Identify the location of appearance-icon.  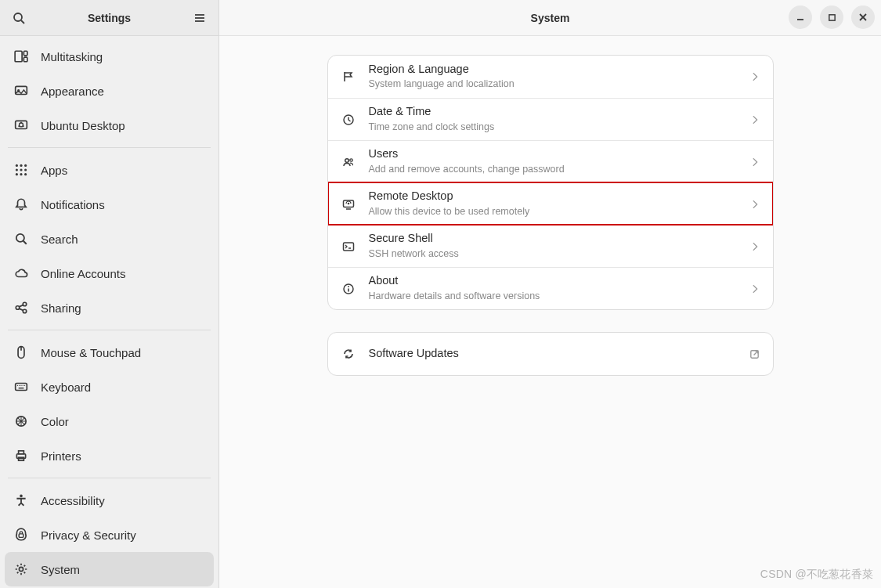
(21, 91).